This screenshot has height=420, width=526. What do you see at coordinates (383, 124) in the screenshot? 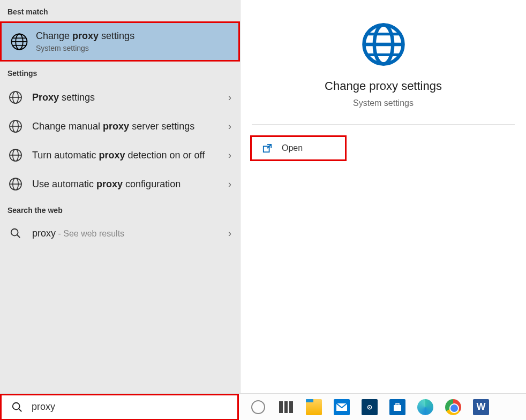
I see `divider` at bounding box center [383, 124].